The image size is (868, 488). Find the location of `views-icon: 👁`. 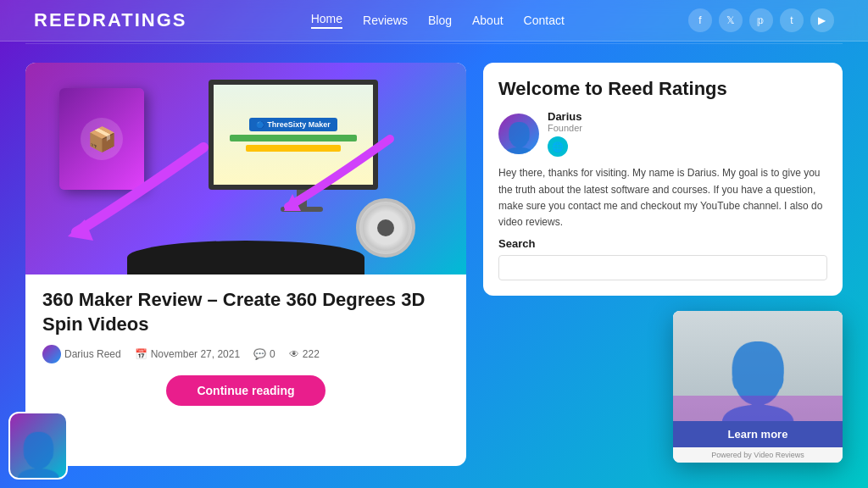

views-icon: 👁 is located at coordinates (294, 354).